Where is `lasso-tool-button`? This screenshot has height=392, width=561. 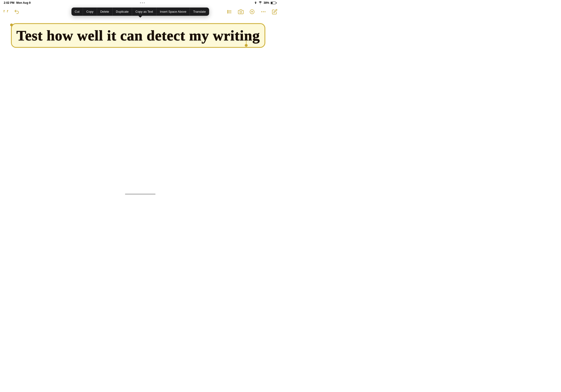 lasso-tool-button is located at coordinates (6, 12).